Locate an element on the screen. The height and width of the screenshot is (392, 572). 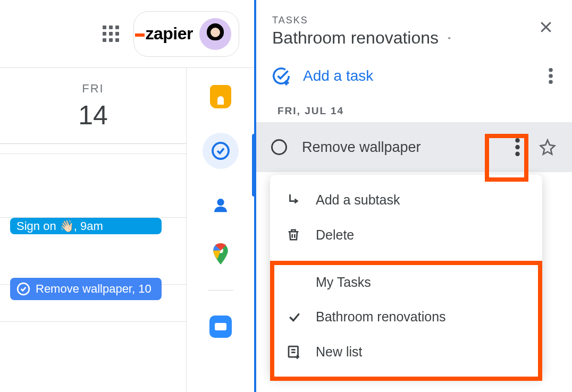
tasks-header: TASKS Bathroom renovations is located at coordinates (414, 27).